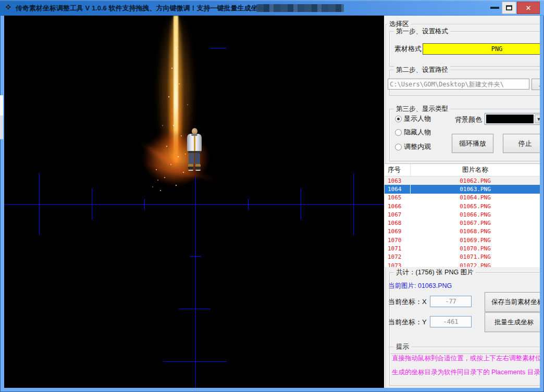  What do you see at coordinates (462, 170) in the screenshot?
I see `table-header: 序号 图片名称` at bounding box center [462, 170].